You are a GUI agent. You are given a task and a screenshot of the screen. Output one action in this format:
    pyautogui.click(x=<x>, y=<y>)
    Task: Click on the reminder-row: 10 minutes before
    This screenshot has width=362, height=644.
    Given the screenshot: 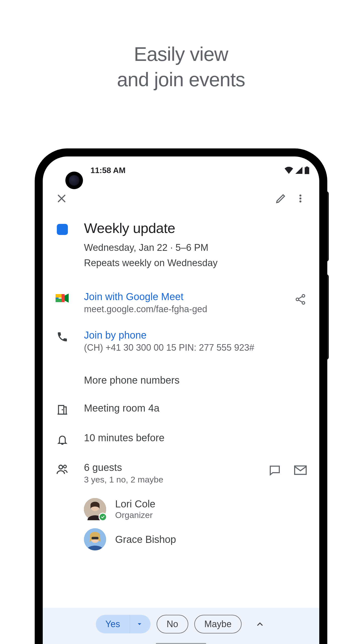 What is the action you would take?
    pyautogui.click(x=181, y=439)
    